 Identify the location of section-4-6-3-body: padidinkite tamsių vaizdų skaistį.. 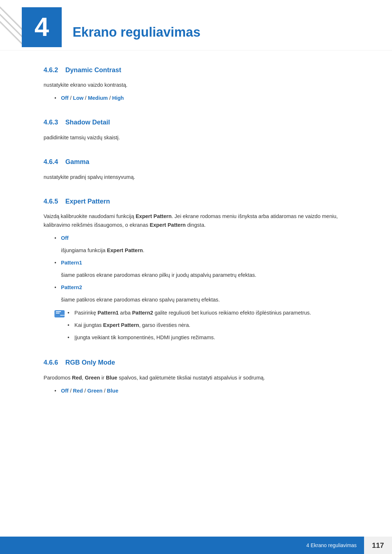
(196, 138).